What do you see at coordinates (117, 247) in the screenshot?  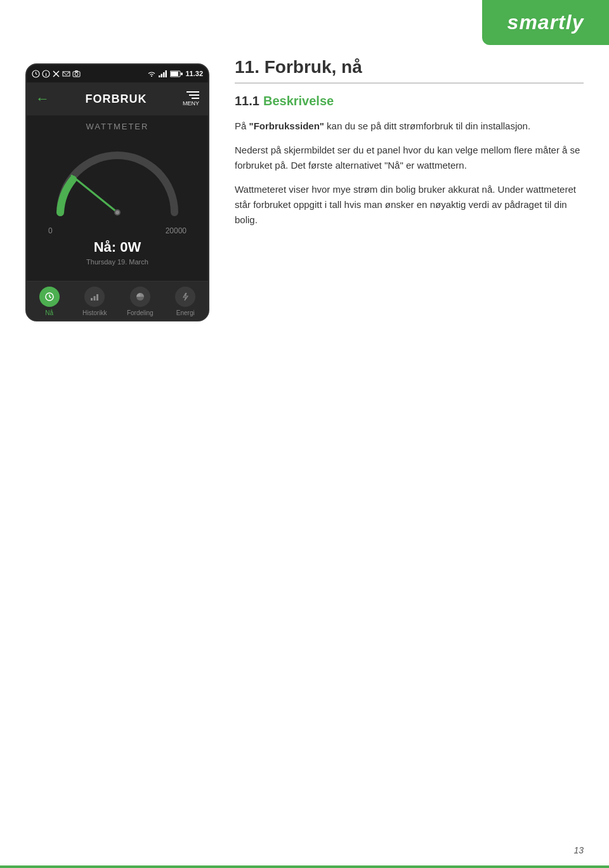 I see `now-value: Nå: 0W` at bounding box center [117, 247].